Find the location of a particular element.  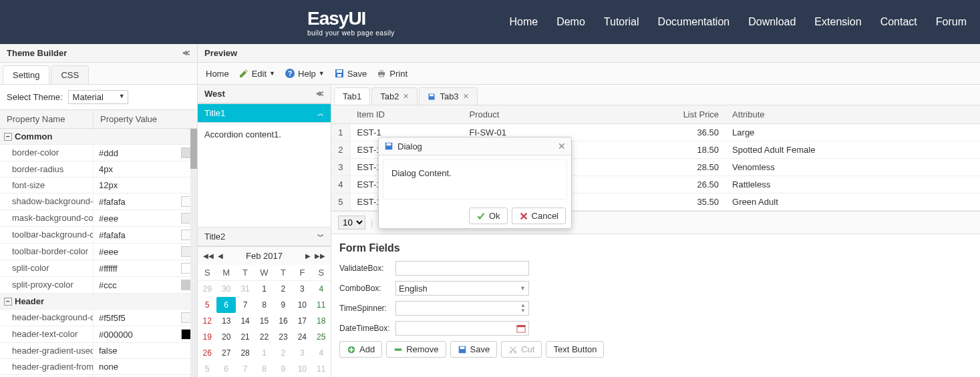

toolbar-save: Save is located at coordinates (351, 73).